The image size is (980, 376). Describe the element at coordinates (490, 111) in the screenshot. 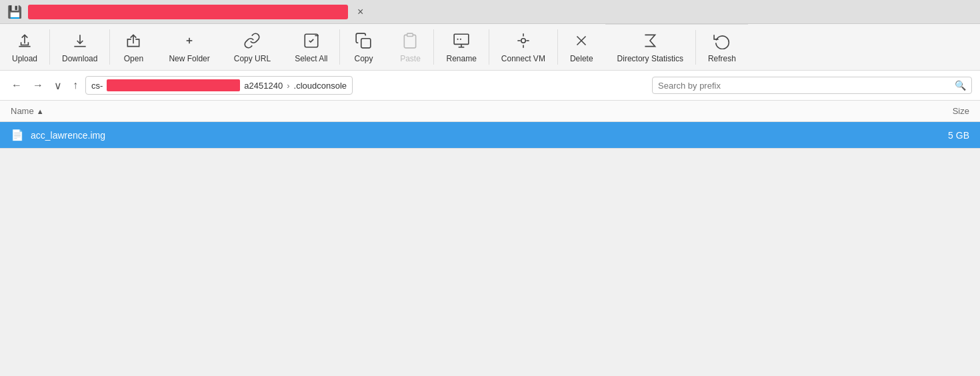

I see `file-table-header: Name ▲ Size` at that location.